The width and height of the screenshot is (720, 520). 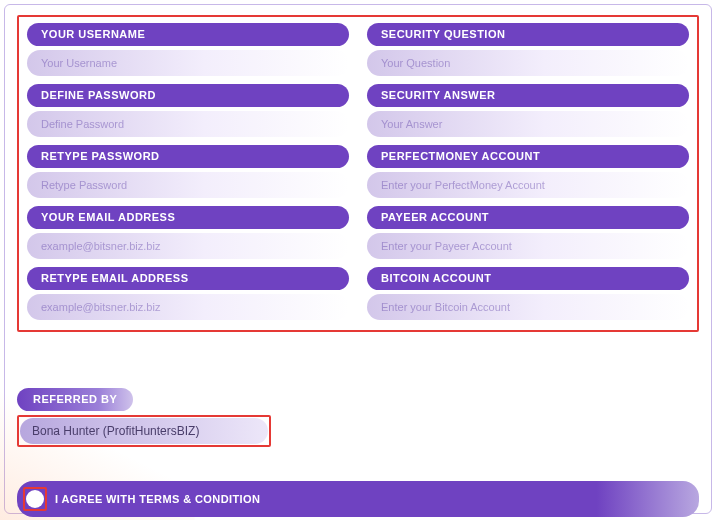 What do you see at coordinates (188, 124) in the screenshot?
I see `input-define-password` at bounding box center [188, 124].